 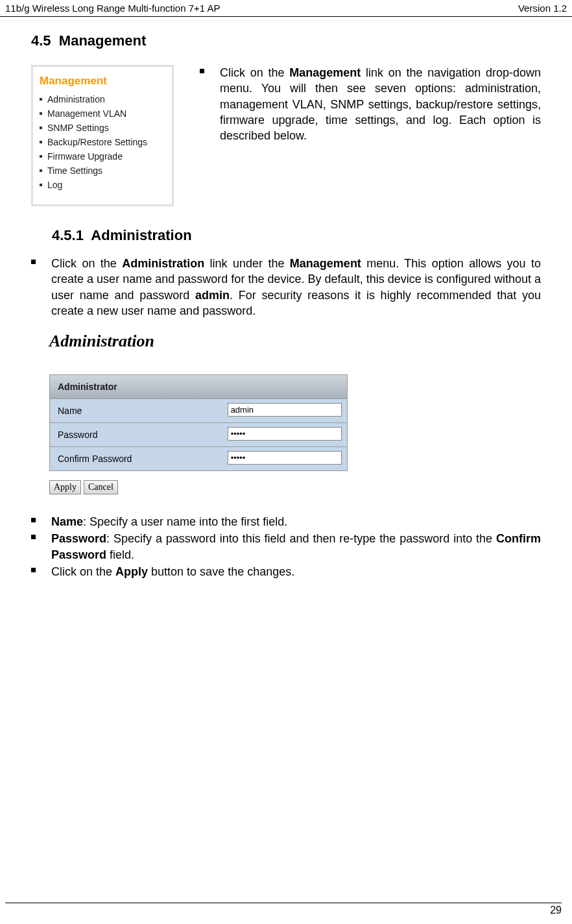 I want to click on admin-group-empty, so click(x=285, y=387).